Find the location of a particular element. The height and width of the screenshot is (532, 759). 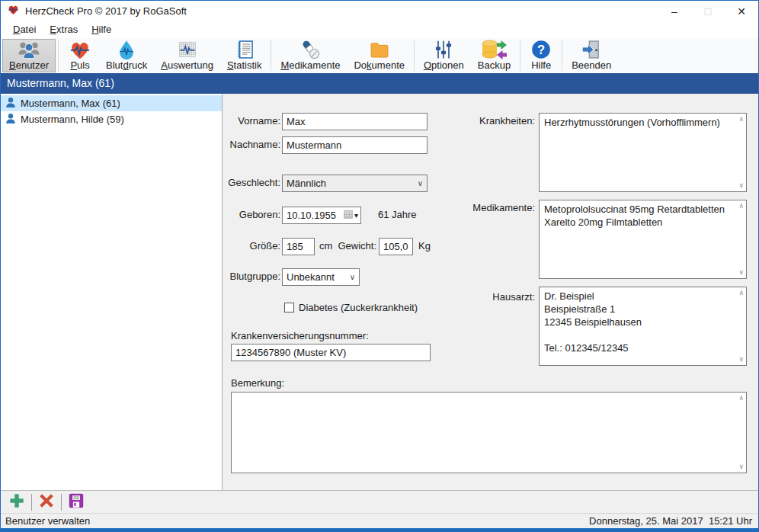

patient-list-item: Mustermann, Max (61) is located at coordinates (111, 104).